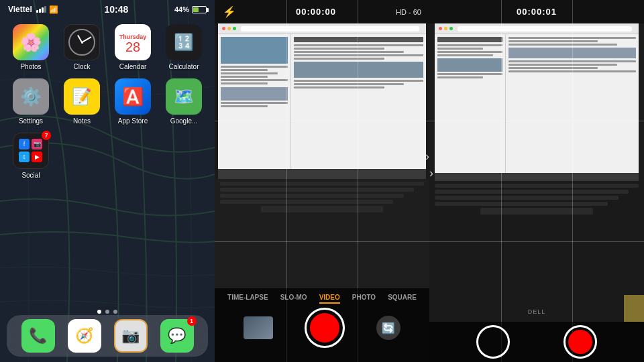 The height and width of the screenshot is (362, 644). Describe the element at coordinates (42, 9) in the screenshot. I see `signal-icon` at that location.